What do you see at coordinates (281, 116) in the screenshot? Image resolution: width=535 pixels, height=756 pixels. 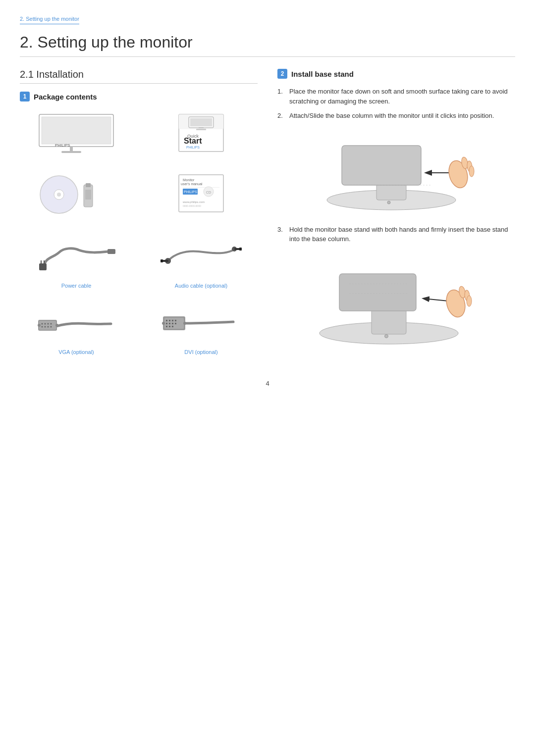 I see `step-2-num: 2.` at bounding box center [281, 116].